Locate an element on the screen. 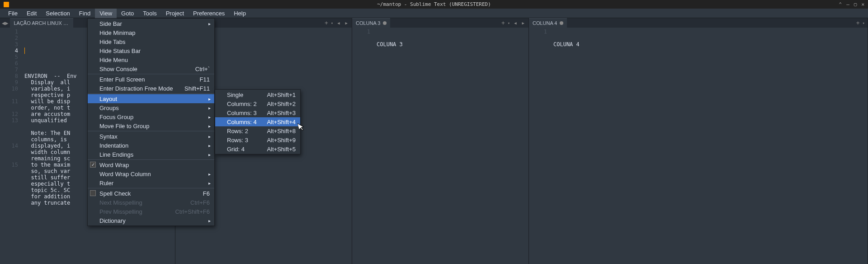 Image resolution: width=868 pixels, height=264 pixels. menu-item-columns-3: Columns: 3Alt+Shift+3 is located at coordinates (258, 113).